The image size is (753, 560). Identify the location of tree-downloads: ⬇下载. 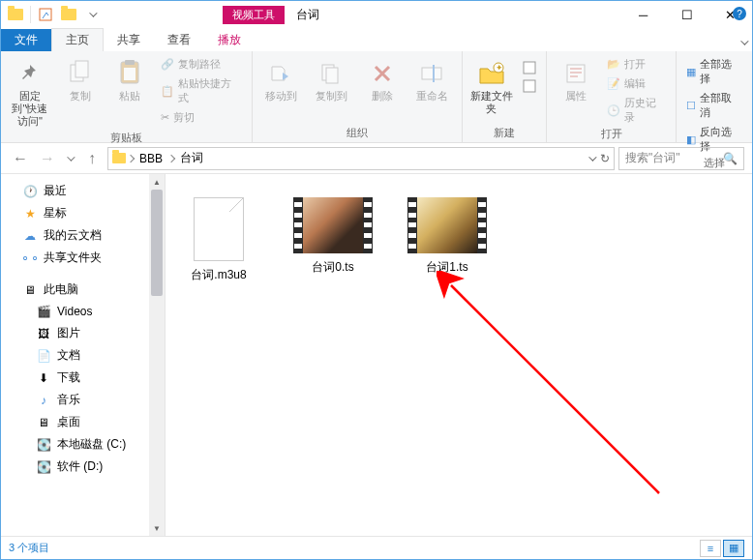
(83, 377).